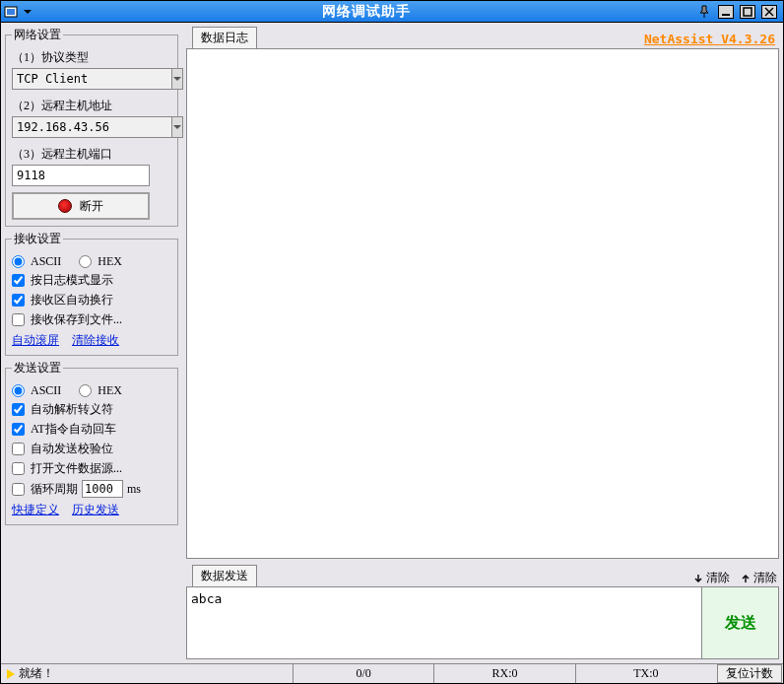  What do you see at coordinates (750, 674) in the screenshot?
I see `reset-count-button: 复位计数` at bounding box center [750, 674].